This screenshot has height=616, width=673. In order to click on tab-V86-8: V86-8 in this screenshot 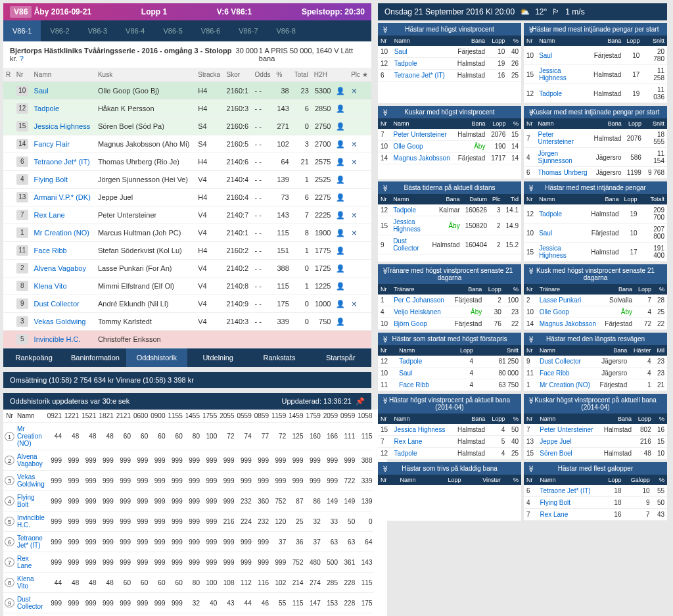, I will do `click(287, 31)`.